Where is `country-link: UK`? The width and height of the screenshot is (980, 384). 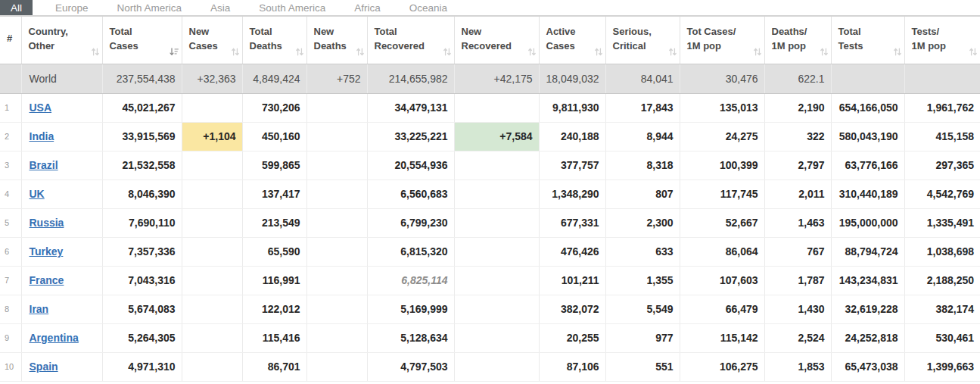 country-link: UK is located at coordinates (37, 194).